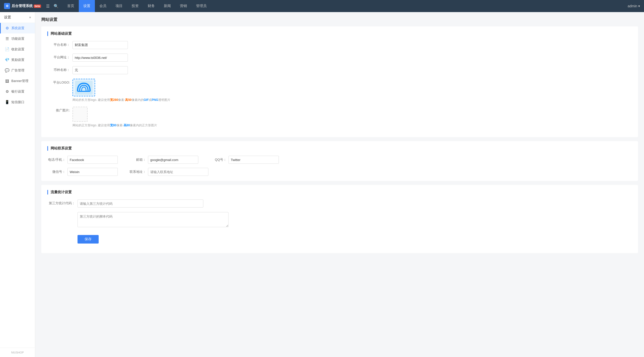 The width and height of the screenshot is (644, 357). What do you see at coordinates (115, 117) in the screenshot?
I see `promo-image-field: 网站的正方形logo. 建议使用宽80像素-高80像素内的正方形图片` at bounding box center [115, 117].